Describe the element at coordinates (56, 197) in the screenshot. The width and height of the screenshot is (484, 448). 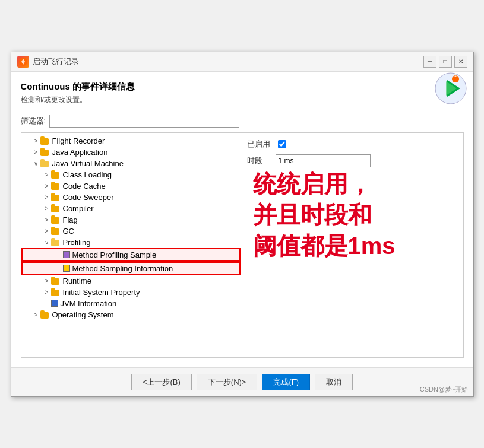
I see `folder-icon-code-sweeper` at that location.